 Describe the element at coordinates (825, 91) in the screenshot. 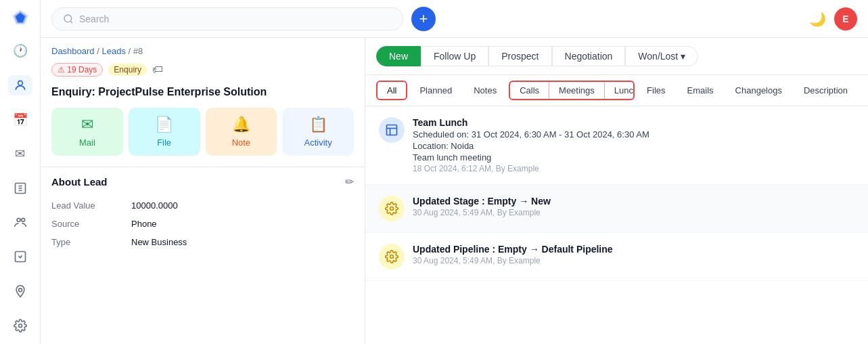

I see `tab-description: Description` at that location.